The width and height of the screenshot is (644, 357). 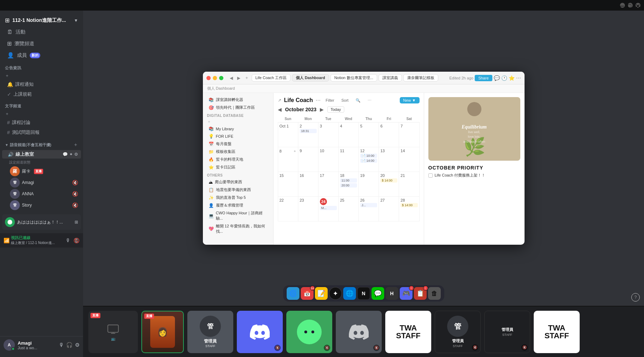 I want to click on ns-item-monthly-review: 📅 每月復盤, so click(x=238, y=144).